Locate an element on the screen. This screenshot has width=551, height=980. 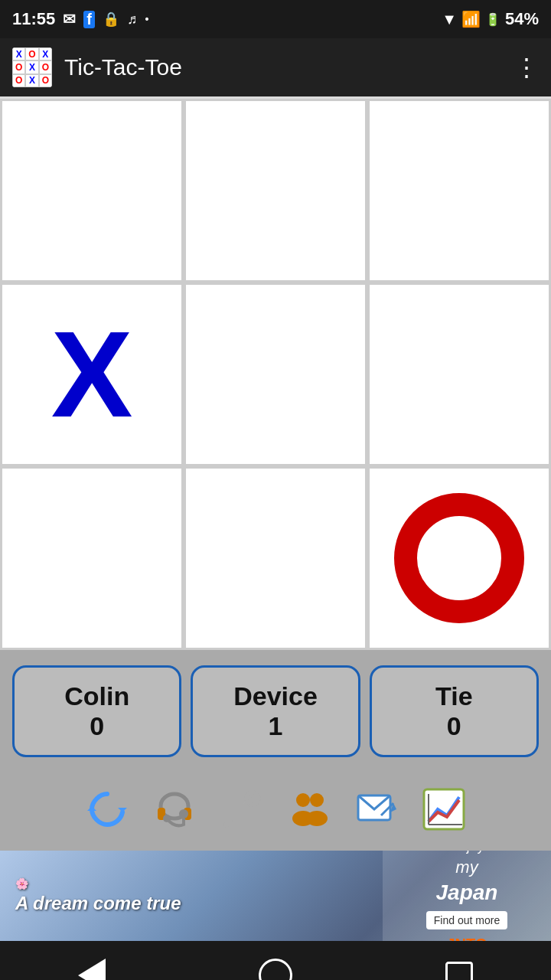
player-score-tie: 0 is located at coordinates (455, 726).